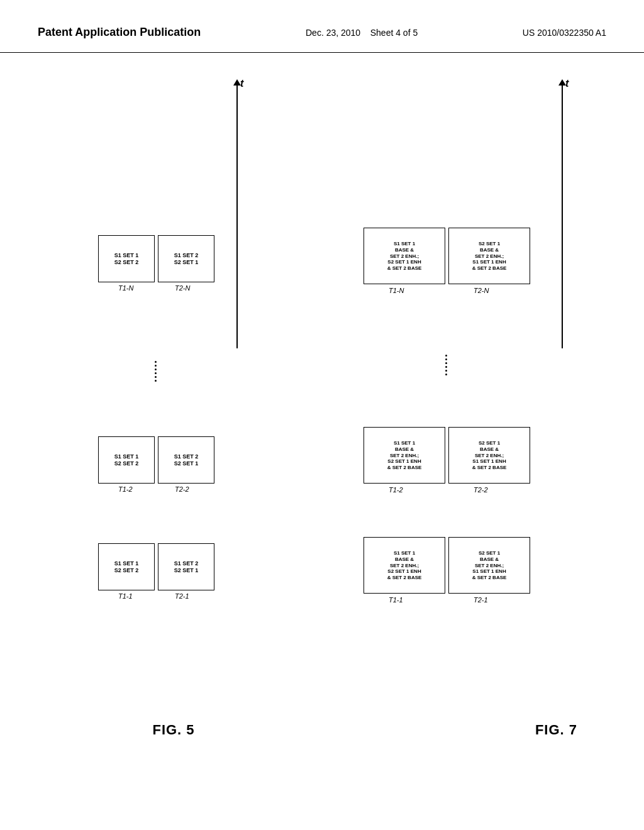 This screenshot has height=830, width=644. What do you see at coordinates (126, 288) in the screenshot?
I see `fig5-label-t1-n: T1-N` at bounding box center [126, 288].